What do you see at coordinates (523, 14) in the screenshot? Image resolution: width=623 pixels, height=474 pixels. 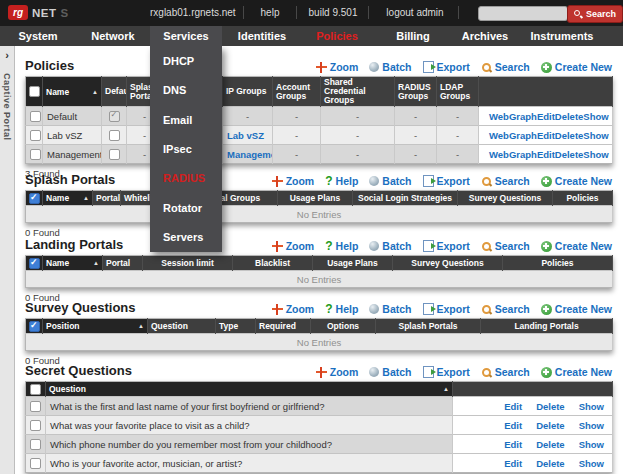 I see `global-search-input` at bounding box center [523, 14].